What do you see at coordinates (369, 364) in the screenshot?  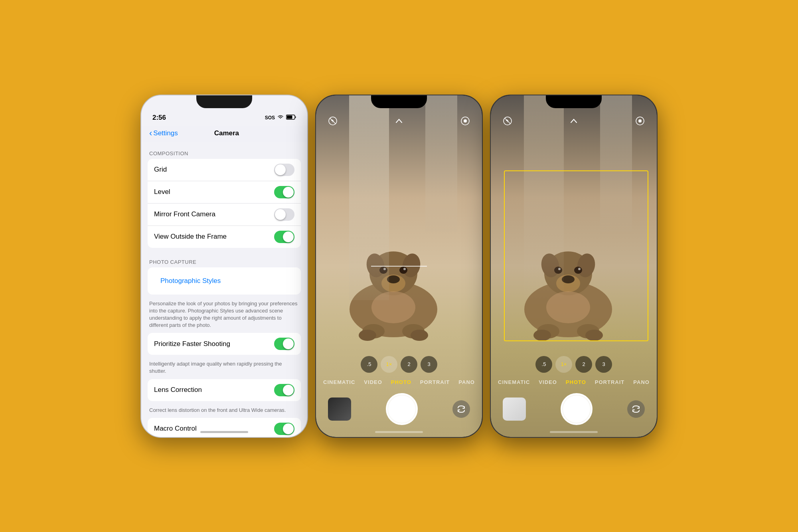 I see `zoom-0-5-button: .5` at bounding box center [369, 364].